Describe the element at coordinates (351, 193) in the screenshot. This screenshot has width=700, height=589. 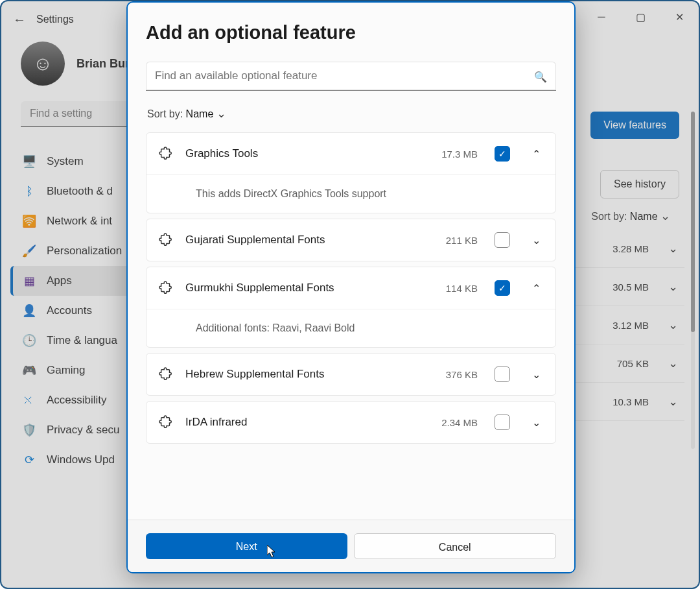
I see `feature-description: This adds DirectX Graphics Tools support` at that location.